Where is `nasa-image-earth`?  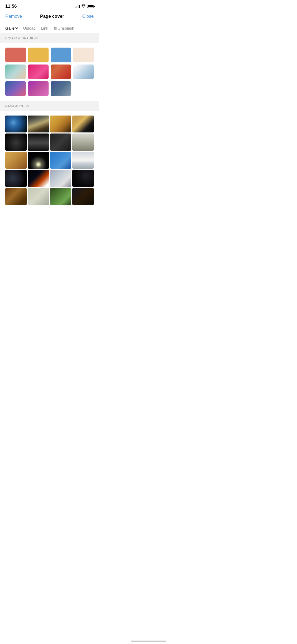
nasa-image-earth is located at coordinates (16, 124).